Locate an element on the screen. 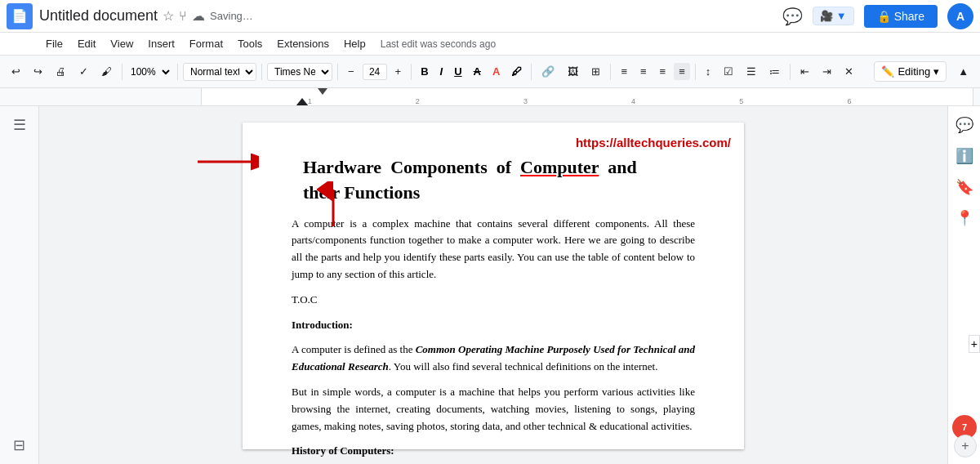 The height and width of the screenshot is (464, 980). left-sidebar: ☰ ⊟ is located at coordinates (20, 285).